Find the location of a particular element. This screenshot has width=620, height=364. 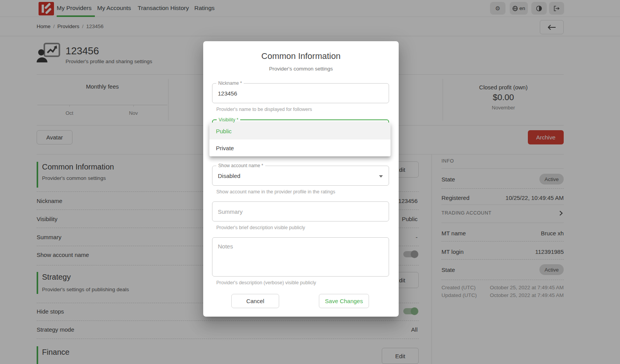

summary-input is located at coordinates (301, 211).